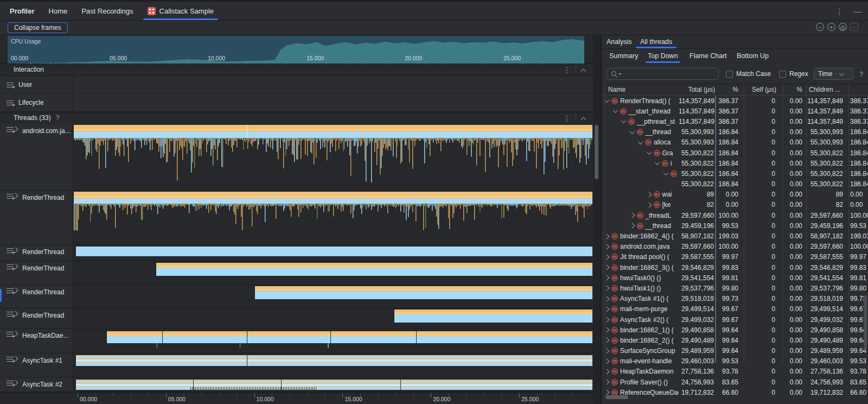 This screenshot has width=868, height=404. I want to click on table-row: m__start_thread114,357,849386.3700.00114…, so click(735, 111).